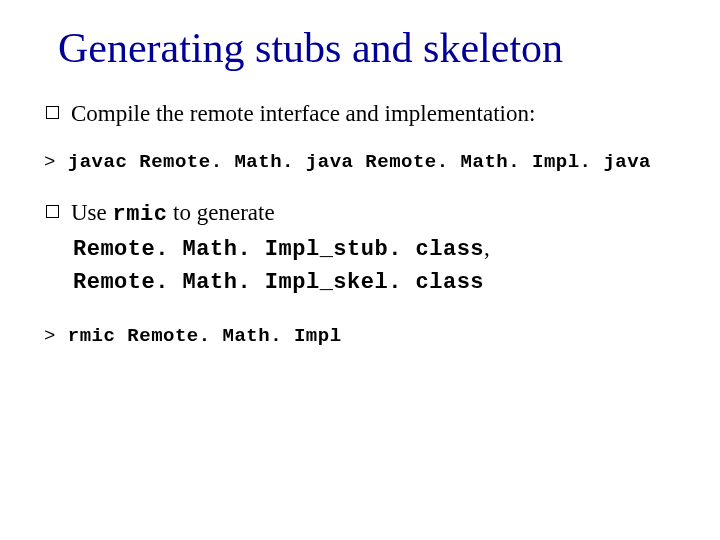 The image size is (720, 540). I want to click on text-fragment: Use, so click(92, 212).